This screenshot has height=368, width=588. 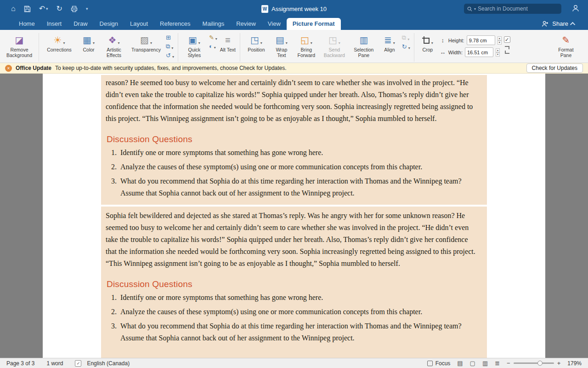 I want to click on ribbon-group-separator, so click(x=39, y=47).